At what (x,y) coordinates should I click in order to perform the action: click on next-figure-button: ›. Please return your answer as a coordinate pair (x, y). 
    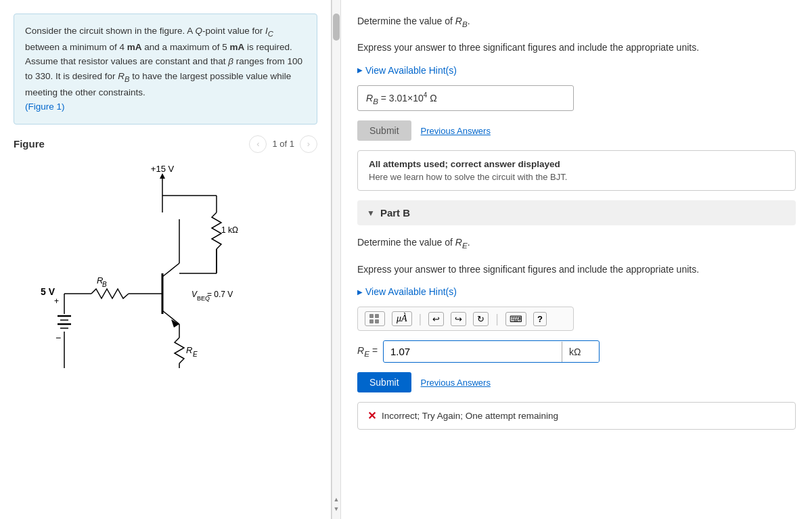
    Looking at the image, I should click on (309, 144).